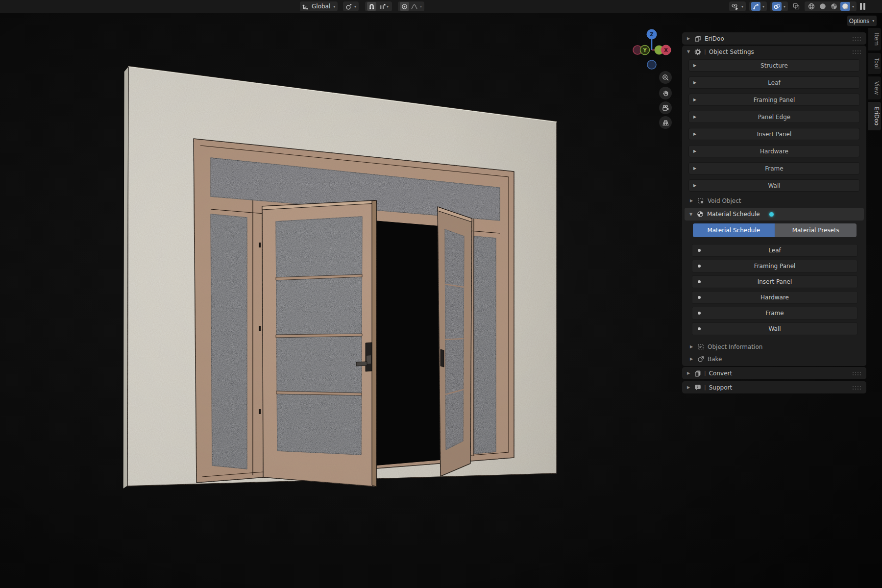 Image resolution: width=882 pixels, height=588 pixels. What do you see at coordinates (774, 151) in the screenshot?
I see `section-hardware: ▶Hardware` at bounding box center [774, 151].